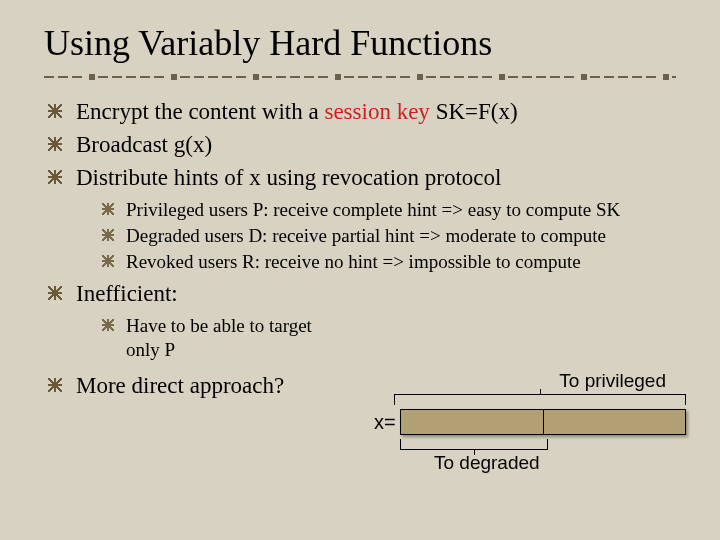 The width and height of the screenshot is (720, 540). I want to click on bullet-1: Encrypt the content with a session key S…, so click(360, 112).